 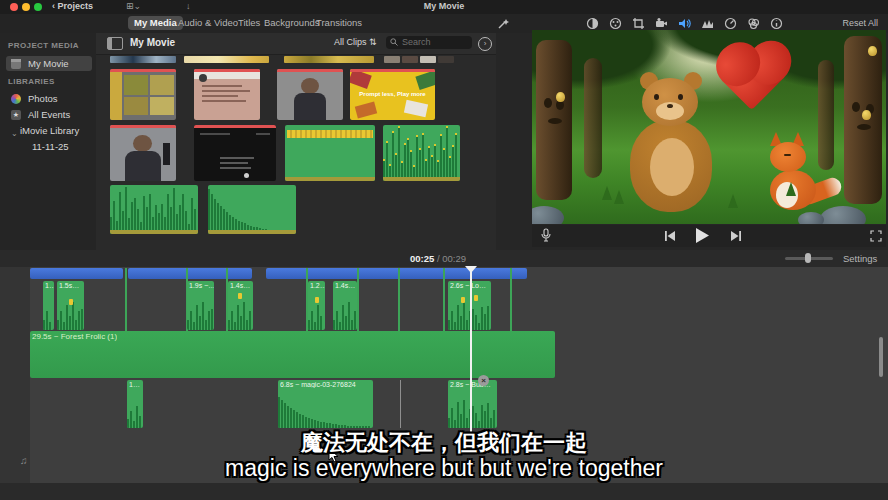 I want to click on audio-clip: 1.9s ~…, so click(x=200, y=306).